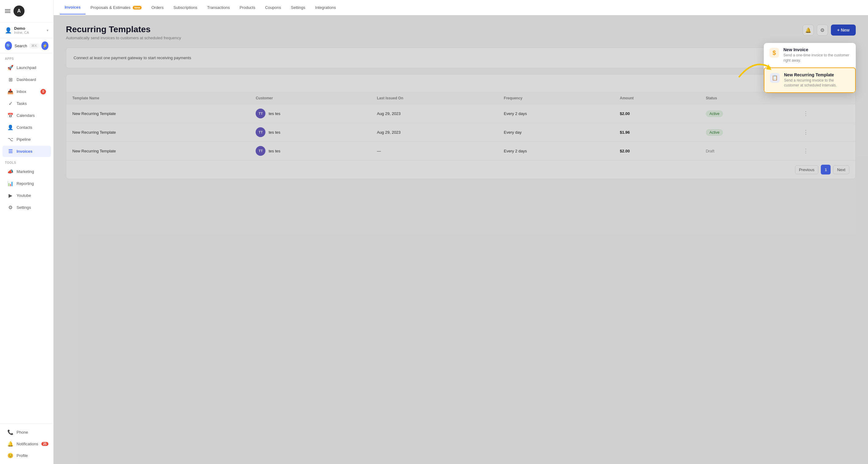 Image resolution: width=868 pixels, height=464 pixels. Describe the element at coordinates (817, 55) in the screenshot. I see `new-invoice-text: New Invoice Send a one-time invoice to t…` at that location.